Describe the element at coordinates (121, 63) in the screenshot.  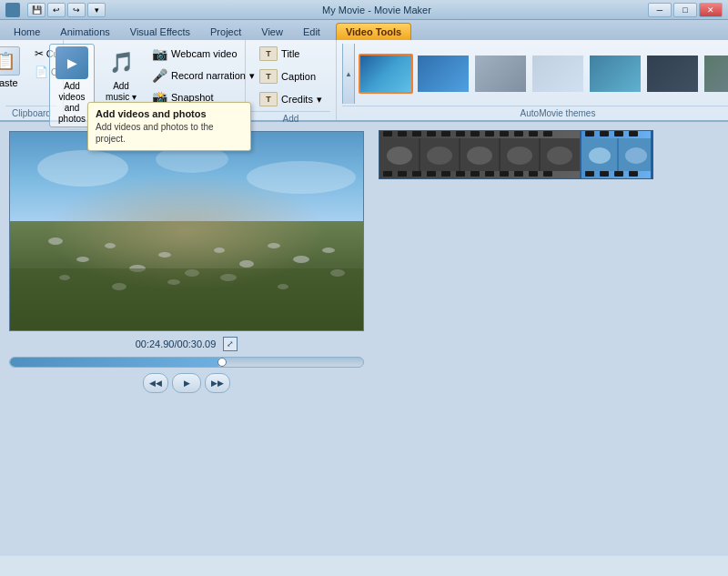
I see `add-music-icon: 🎵` at that location.